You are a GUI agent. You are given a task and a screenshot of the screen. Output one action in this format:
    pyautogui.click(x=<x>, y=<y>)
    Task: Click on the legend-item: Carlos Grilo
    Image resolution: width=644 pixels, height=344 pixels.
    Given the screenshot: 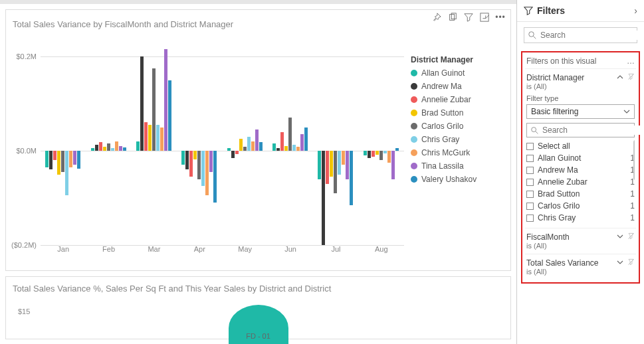 What is the action you would take?
    pyautogui.click(x=457, y=126)
    